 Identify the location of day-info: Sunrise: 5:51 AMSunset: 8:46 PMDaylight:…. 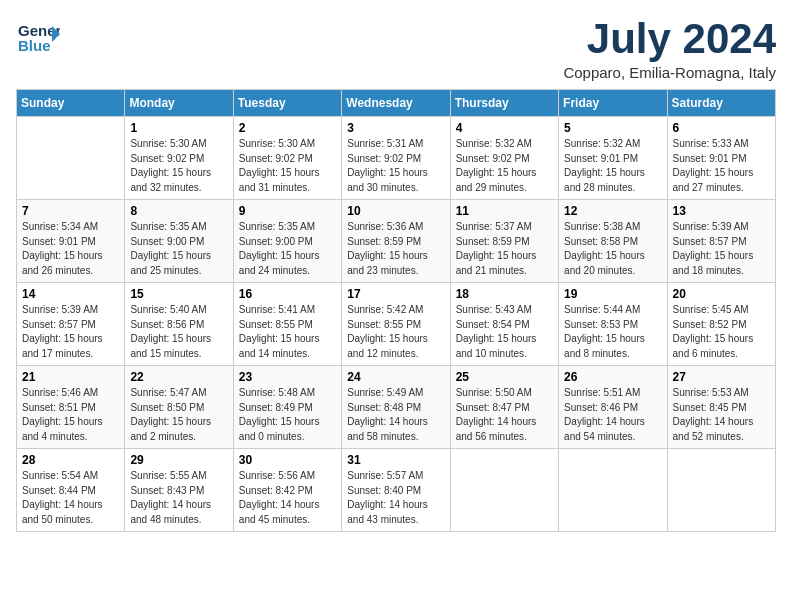
(612, 415).